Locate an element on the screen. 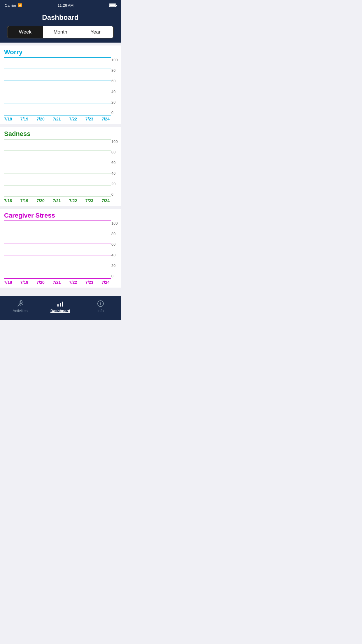 The width and height of the screenshot is (362, 644). scroll-content: Worry 0 20 40 60 80 100 7/18 7/19 is located at coordinates (60, 169).